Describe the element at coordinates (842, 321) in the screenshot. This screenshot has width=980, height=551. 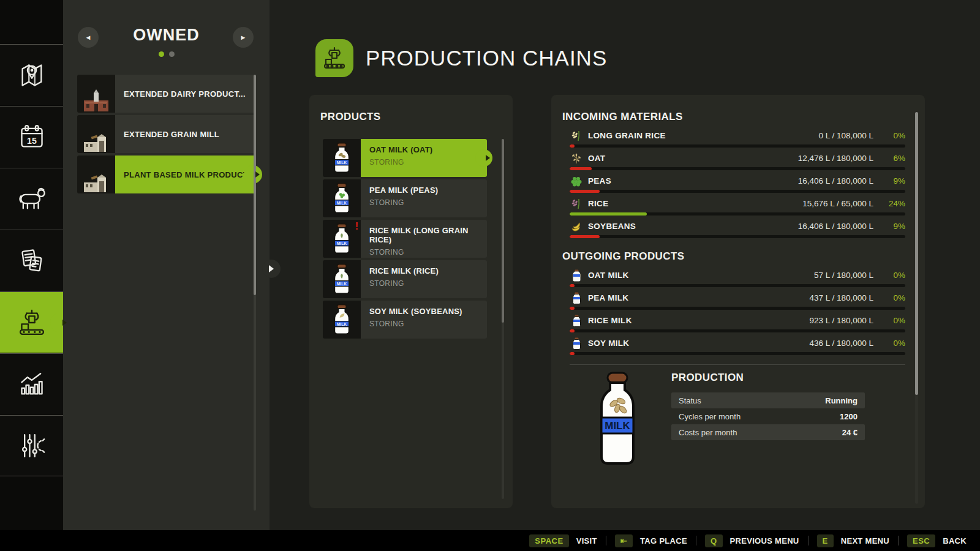
I see `product-amount: 923 L / 180,000 L` at that location.